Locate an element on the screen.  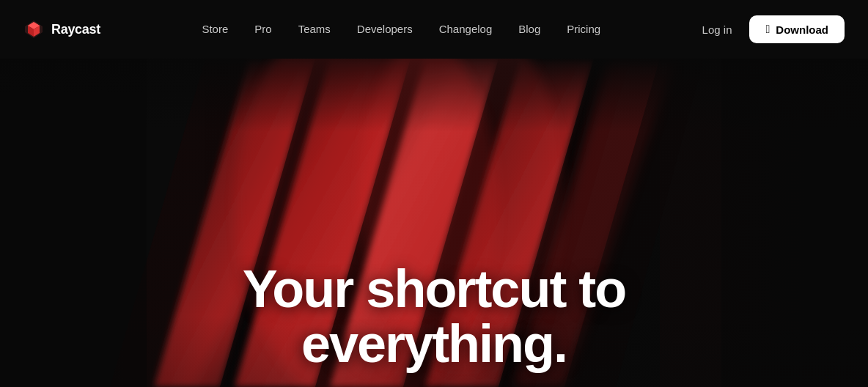
nav-item-blog: Blog is located at coordinates (529, 29).